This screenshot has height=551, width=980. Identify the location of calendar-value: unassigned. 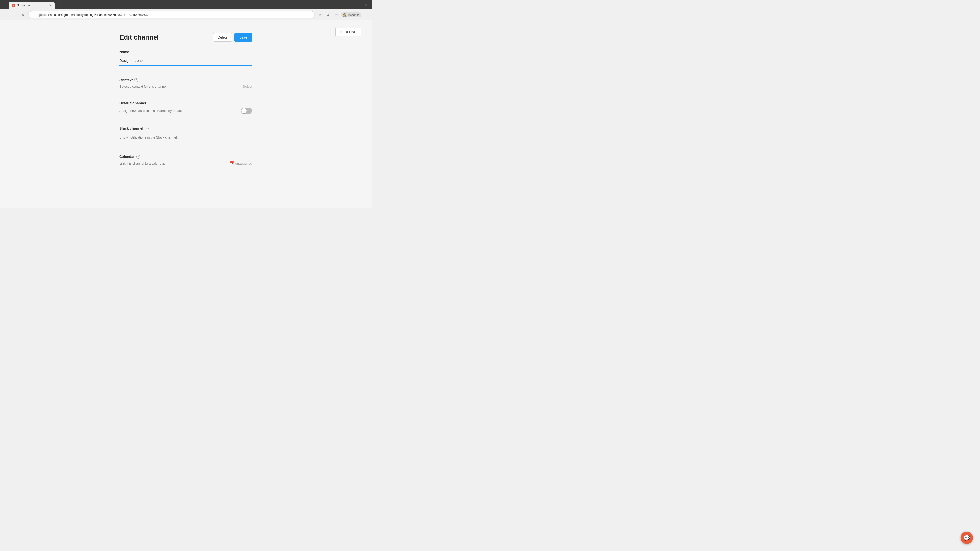
(244, 164).